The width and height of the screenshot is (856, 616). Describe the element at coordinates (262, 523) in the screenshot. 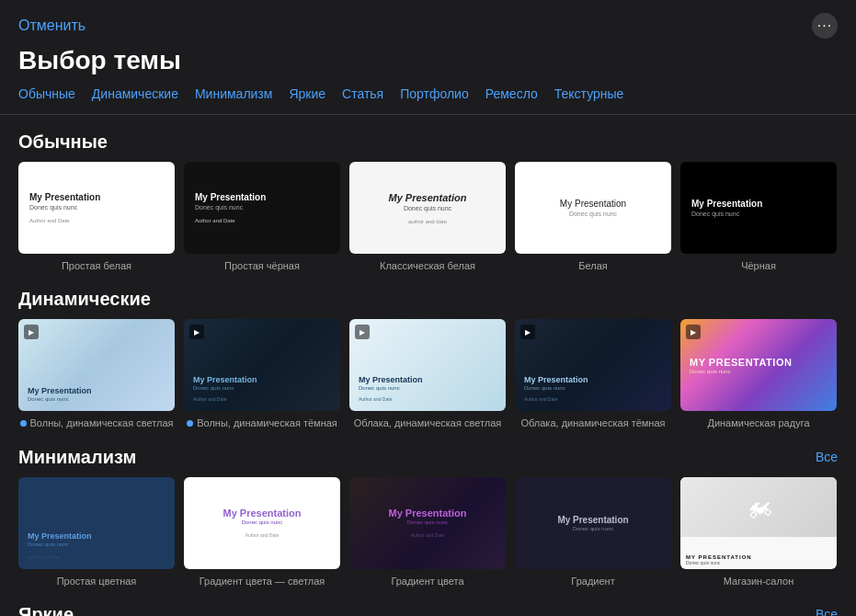

I see `theme-gradient-light: My Presentation Donec quis nunc Author a…` at that location.